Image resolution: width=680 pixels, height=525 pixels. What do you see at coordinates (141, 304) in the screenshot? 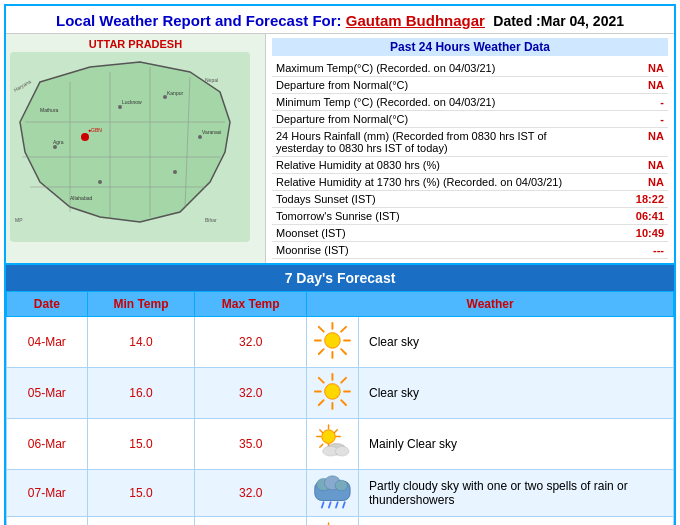
I see `forecast-col-header: Min Temp` at bounding box center [141, 304].